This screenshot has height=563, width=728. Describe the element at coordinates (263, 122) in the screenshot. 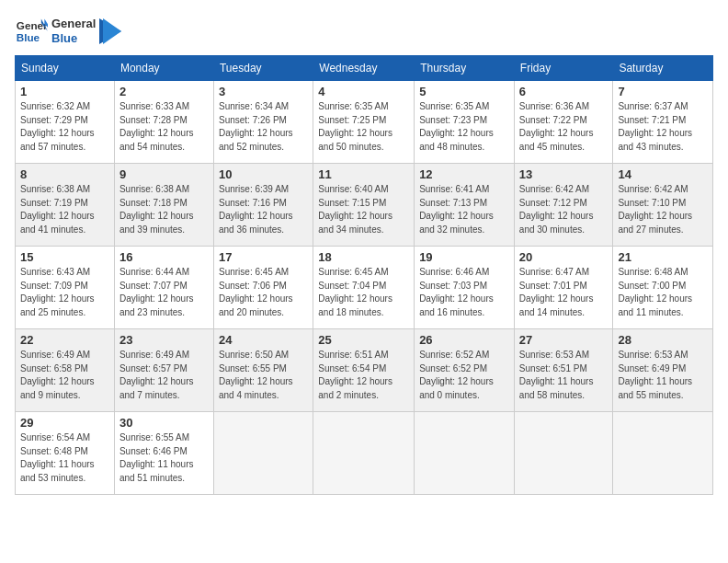

I see `calendar-cell: 3Sunrise: 6:34 AMSunset: 7:26 PMDaylight…` at that location.